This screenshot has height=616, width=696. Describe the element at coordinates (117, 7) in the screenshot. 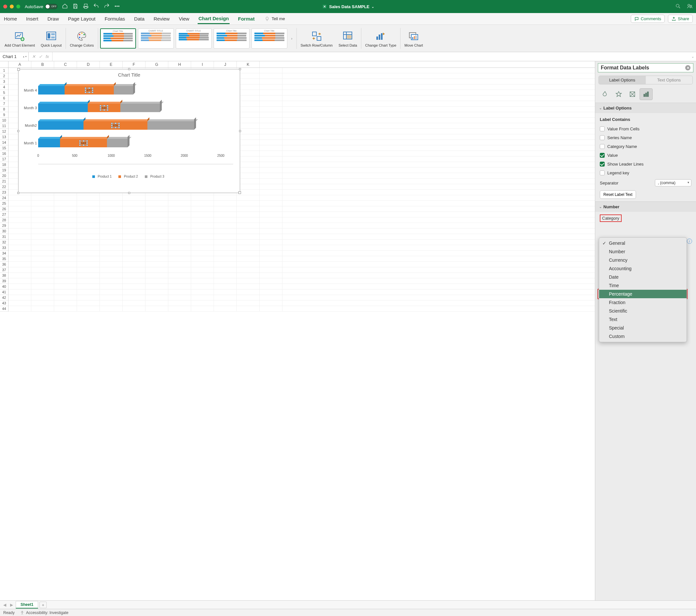

I see `ellipsis-icon` at that location.